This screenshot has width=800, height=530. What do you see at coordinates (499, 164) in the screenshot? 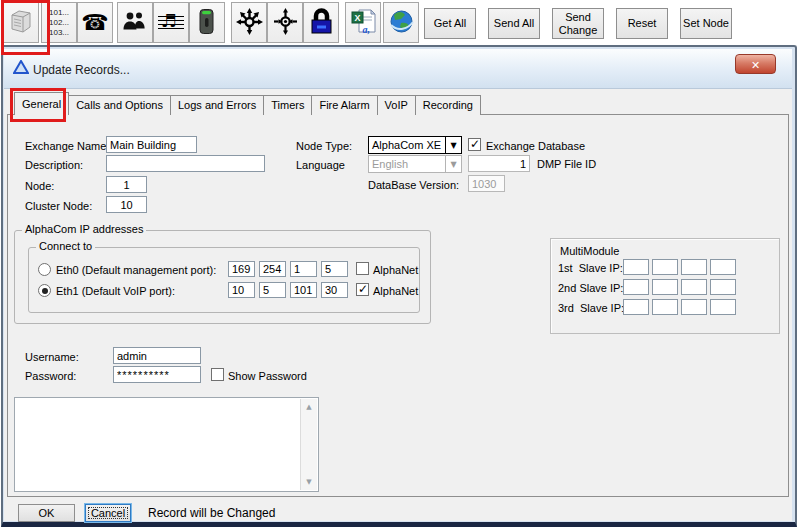
I see `dmp-file-id-input` at bounding box center [499, 164].